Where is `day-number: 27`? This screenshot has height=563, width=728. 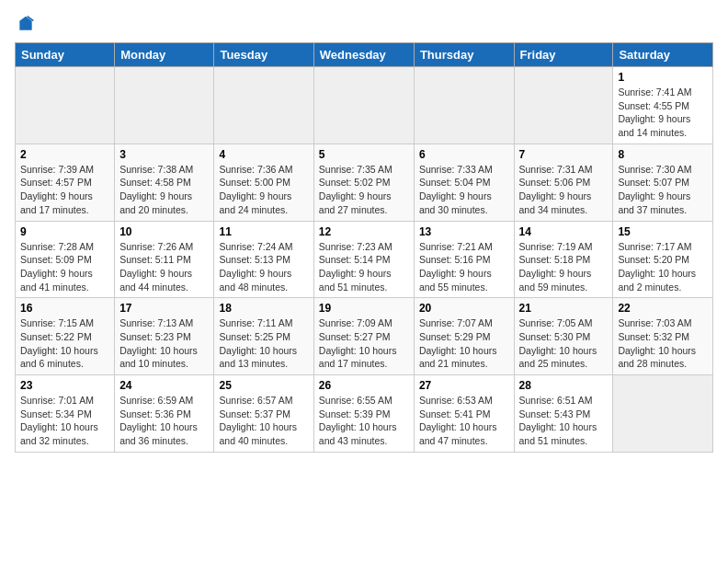
day-number: 27 is located at coordinates (464, 385).